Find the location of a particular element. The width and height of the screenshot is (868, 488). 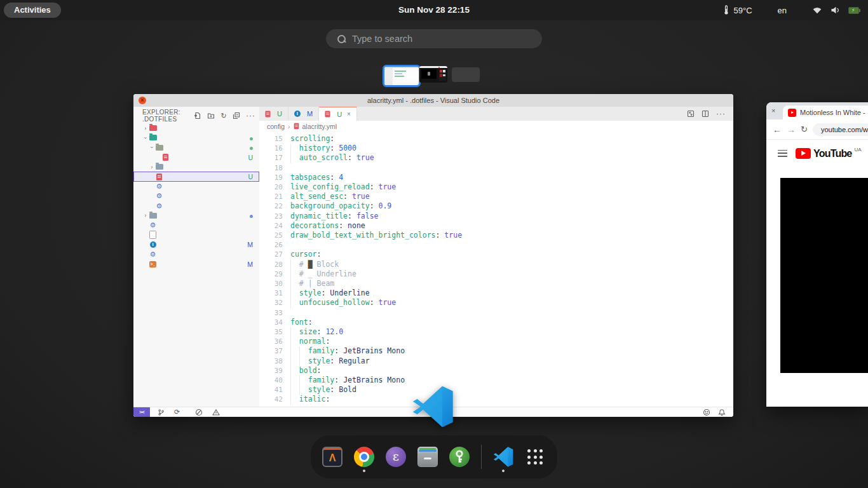

tree-item-gitconfig: ⚙ is located at coordinates (196, 225).